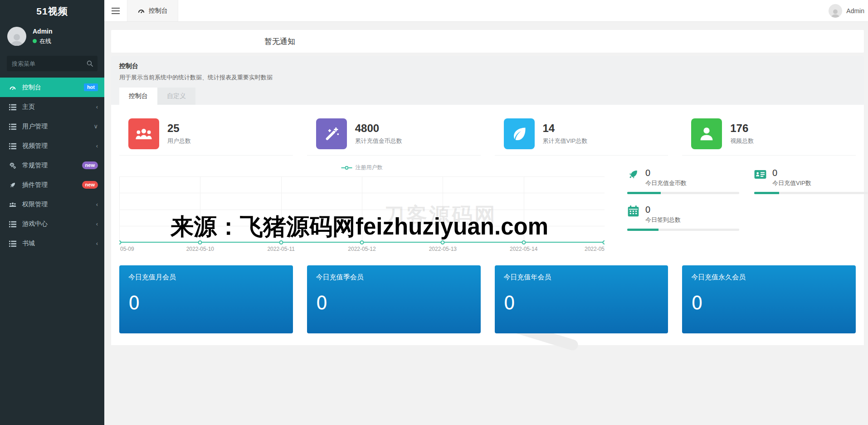 The image size is (868, 425). Describe the element at coordinates (206, 299) in the screenshot. I see `member-card-month: 今日充值月会员0` at that location.